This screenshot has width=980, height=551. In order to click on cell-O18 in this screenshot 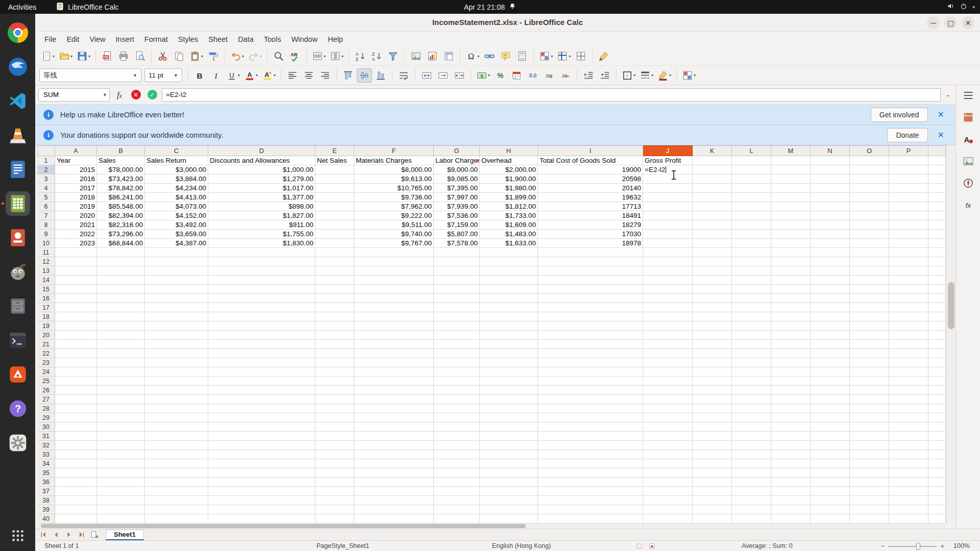, I will do `click(870, 317)`.